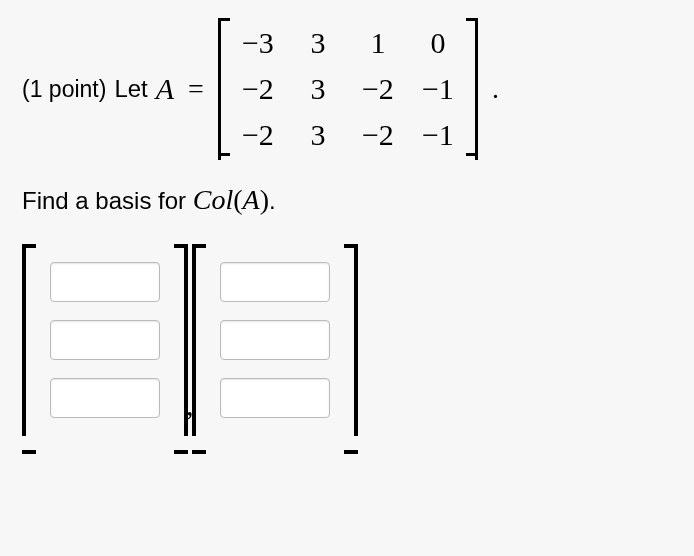  I want to click on question-period: ., so click(272, 200).